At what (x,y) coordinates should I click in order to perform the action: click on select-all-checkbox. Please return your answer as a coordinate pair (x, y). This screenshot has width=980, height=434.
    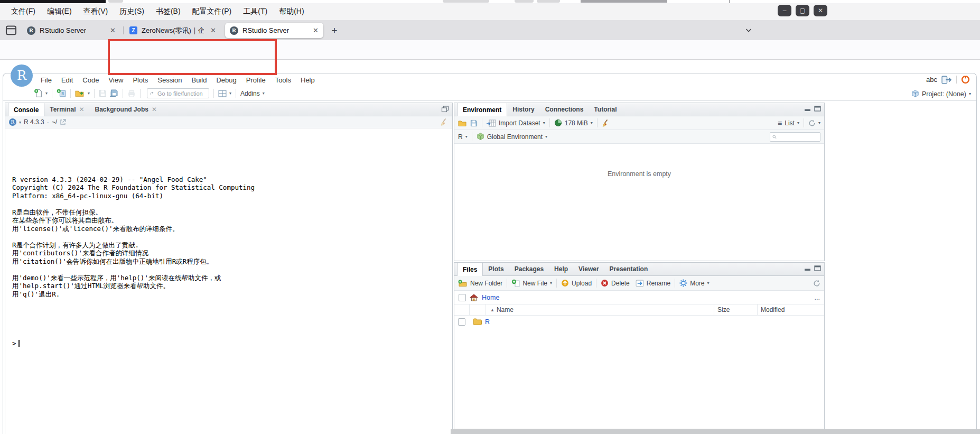
    Looking at the image, I should click on (462, 298).